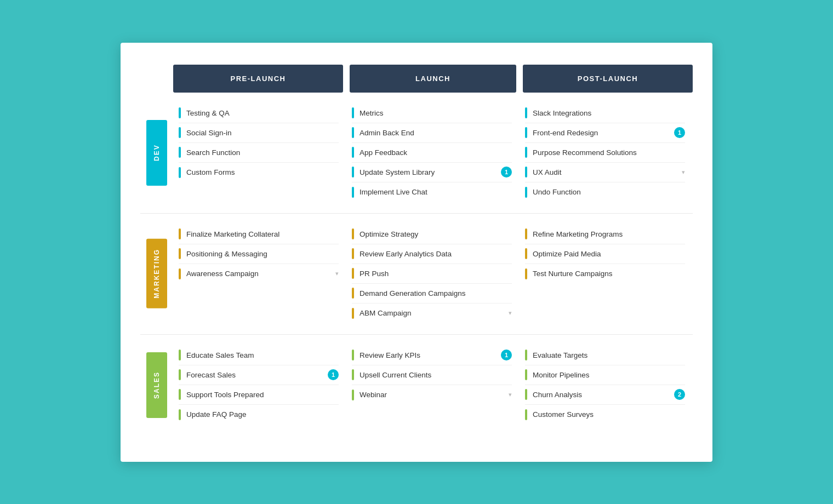 The image size is (833, 504). What do you see at coordinates (157, 153) in the screenshot?
I see `dev-label-cell: DEV` at bounding box center [157, 153].